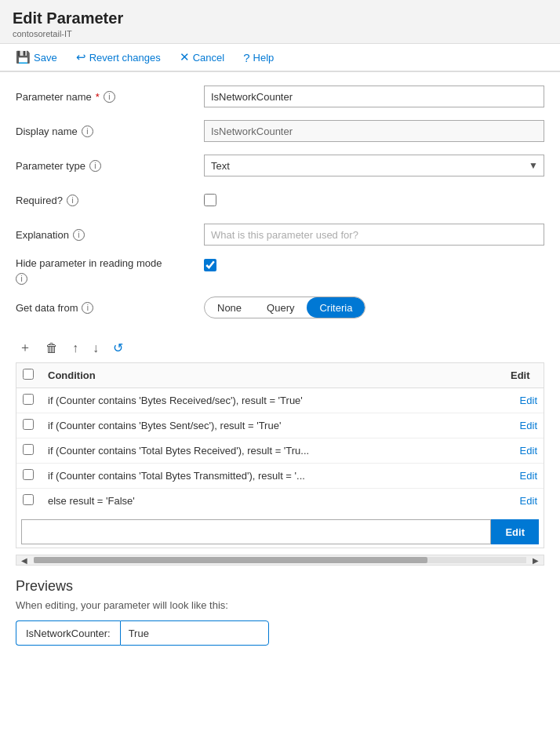 The image size is (560, 735). I want to click on refresh-button: ↺, so click(118, 348).